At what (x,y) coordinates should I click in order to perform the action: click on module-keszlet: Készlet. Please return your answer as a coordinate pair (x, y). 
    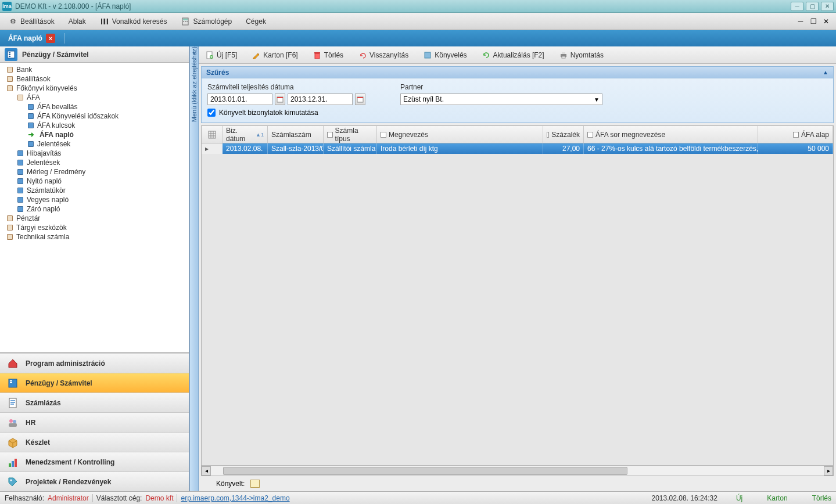
    Looking at the image, I should click on (94, 442).